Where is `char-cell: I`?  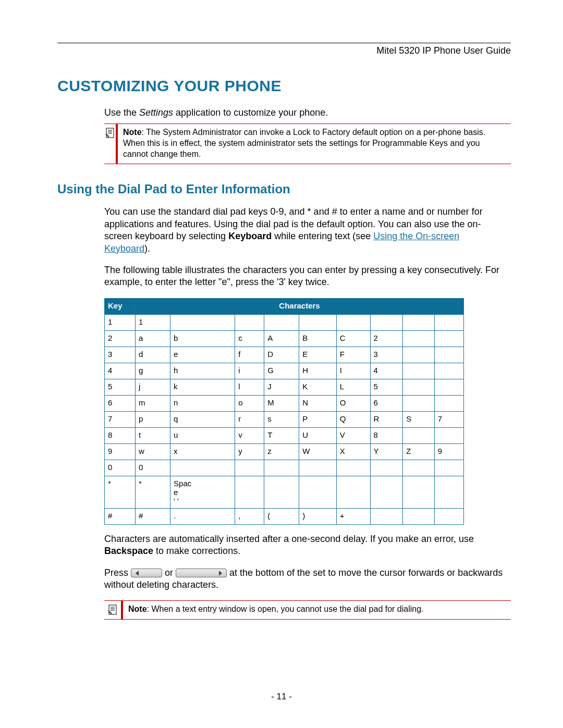 char-cell: I is located at coordinates (353, 371).